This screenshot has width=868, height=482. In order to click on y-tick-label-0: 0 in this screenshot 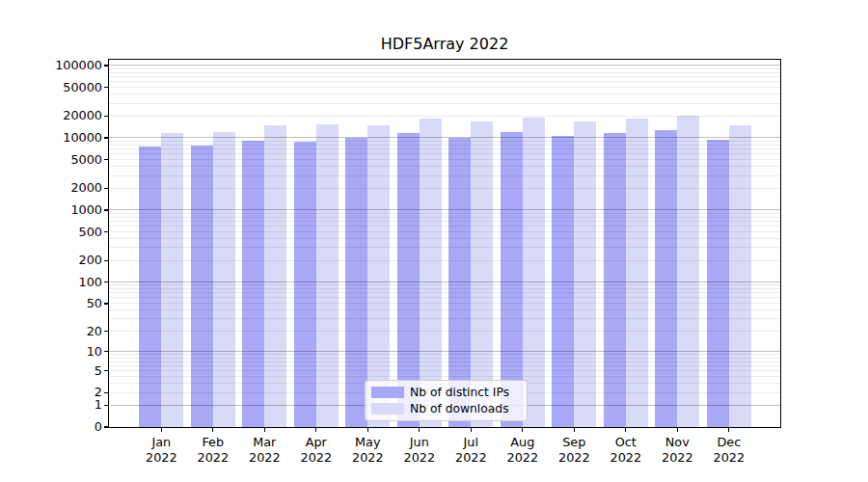, I will do `click(51, 427)`.